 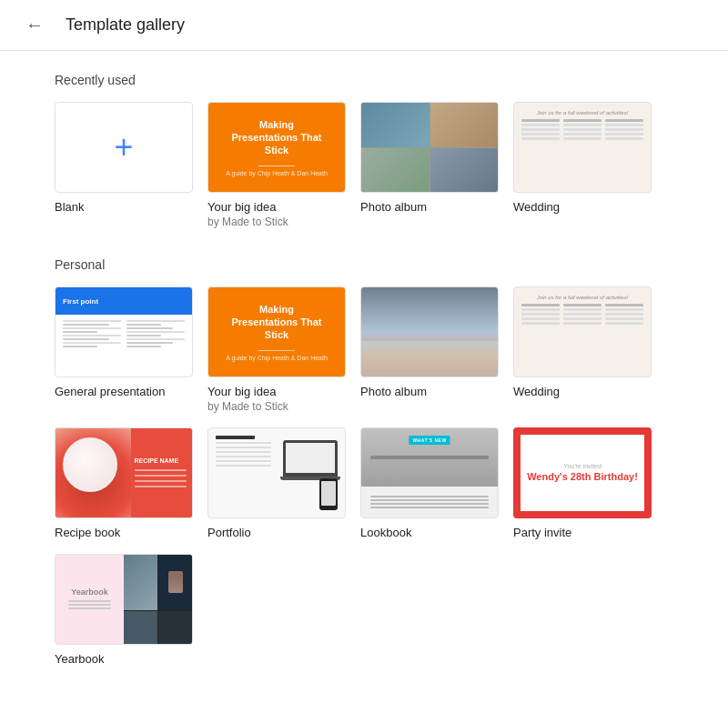 What do you see at coordinates (430, 332) in the screenshot?
I see `template-thumb-bridge` at bounding box center [430, 332].